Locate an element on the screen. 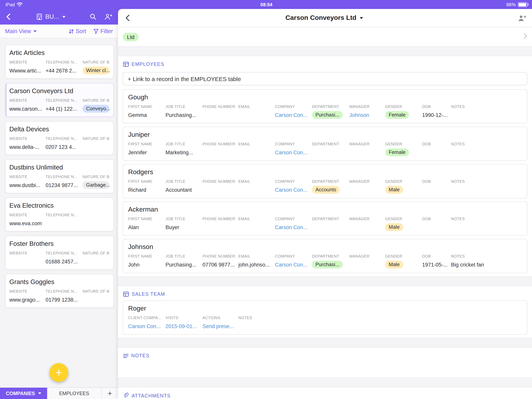 The image size is (532, 399). sort-button: Sort is located at coordinates (77, 31).